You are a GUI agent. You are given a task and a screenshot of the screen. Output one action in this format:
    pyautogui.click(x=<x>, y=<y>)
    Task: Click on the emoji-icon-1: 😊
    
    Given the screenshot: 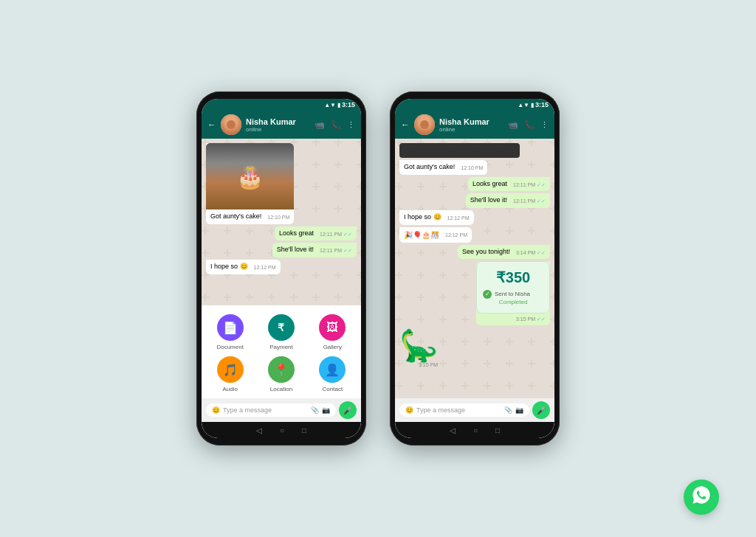 What is the action you would take?
    pyautogui.click(x=216, y=410)
    